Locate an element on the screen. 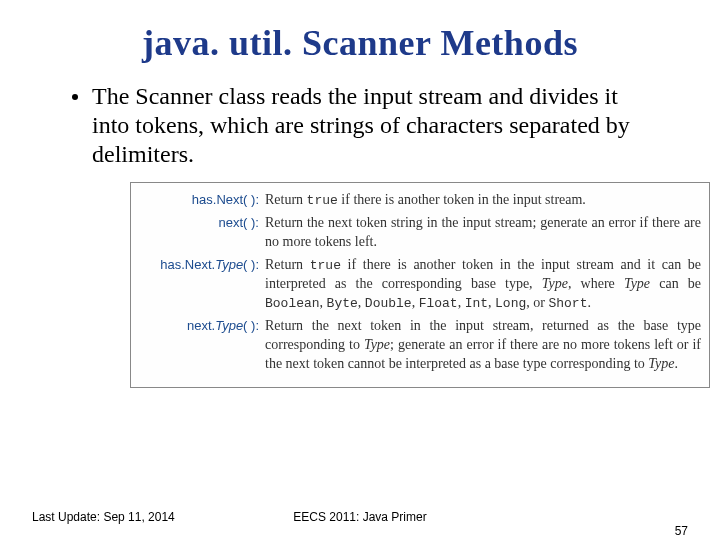 The width and height of the screenshot is (720, 540). slide-number: 57 is located at coordinates (682, 531).